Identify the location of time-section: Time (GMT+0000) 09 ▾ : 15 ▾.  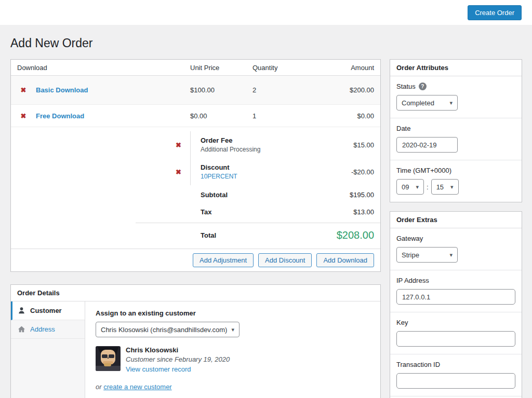
(456, 181).